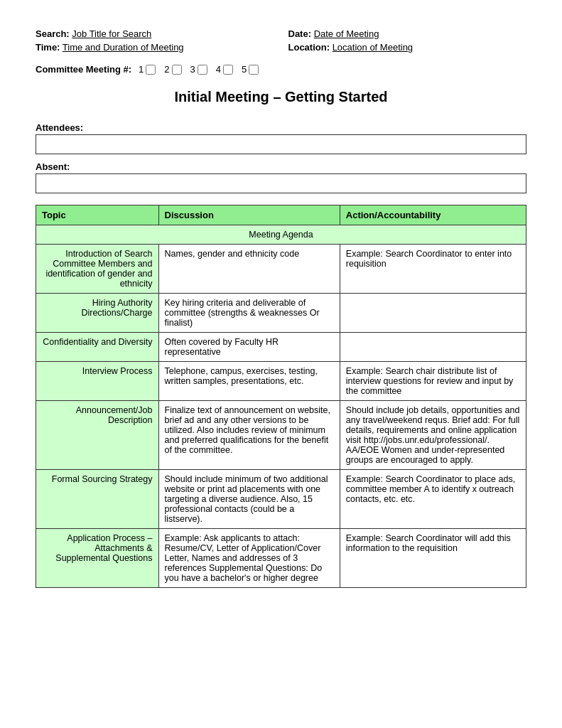 This screenshot has height=728, width=562. What do you see at coordinates (84, 70) in the screenshot?
I see `meeting-number-label: Committee Meeting #:` at bounding box center [84, 70].